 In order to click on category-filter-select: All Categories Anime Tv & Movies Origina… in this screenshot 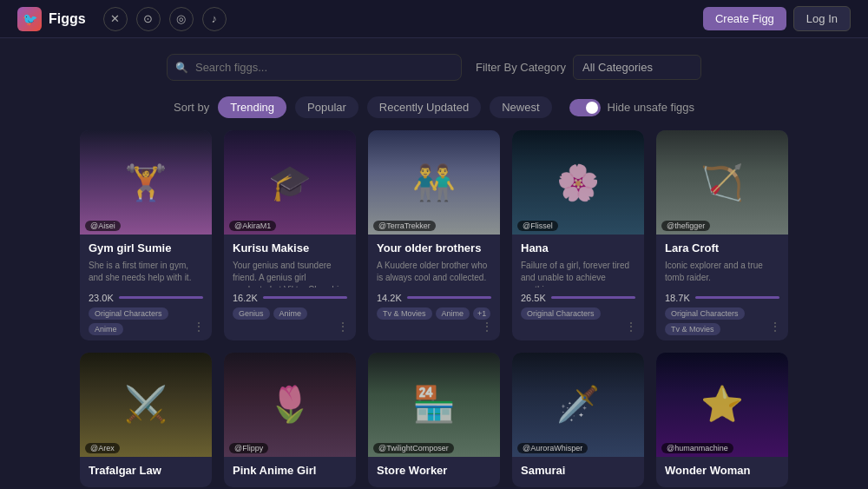, I will do `click(637, 68)`.